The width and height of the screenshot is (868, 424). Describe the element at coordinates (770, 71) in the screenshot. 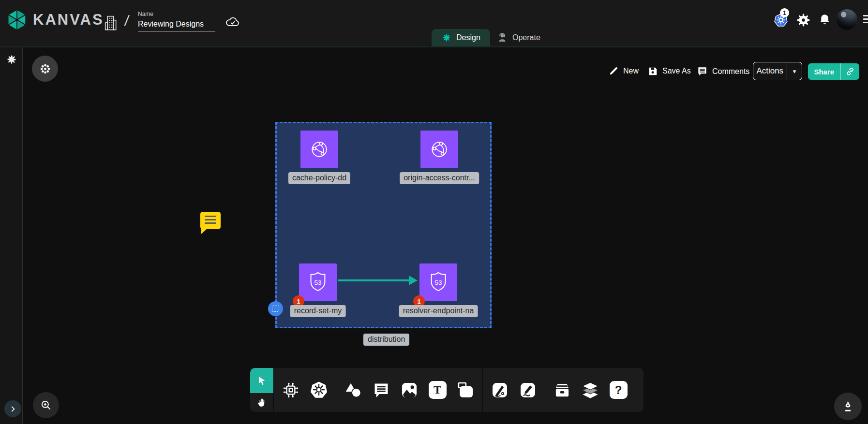

I see `actions-label: Actions` at that location.